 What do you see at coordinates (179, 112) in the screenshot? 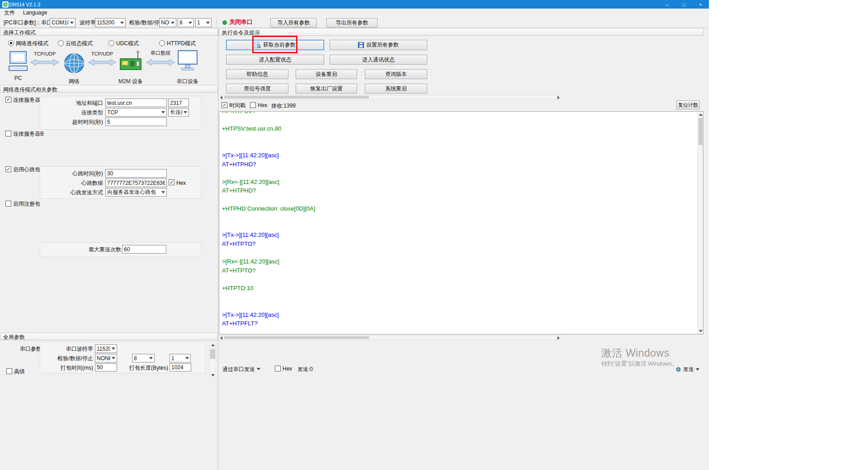
I see `conn-keep-select: 长连接` at bounding box center [179, 112].